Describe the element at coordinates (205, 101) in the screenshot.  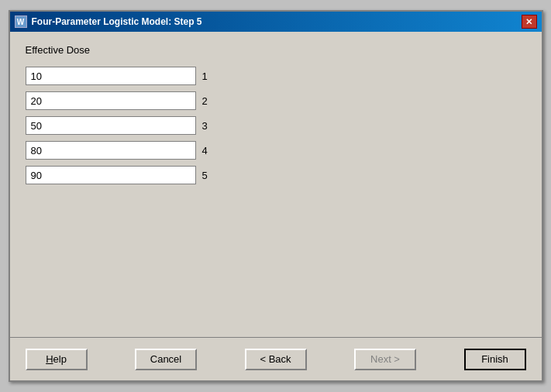
I see `row-number-2: 2` at that location.